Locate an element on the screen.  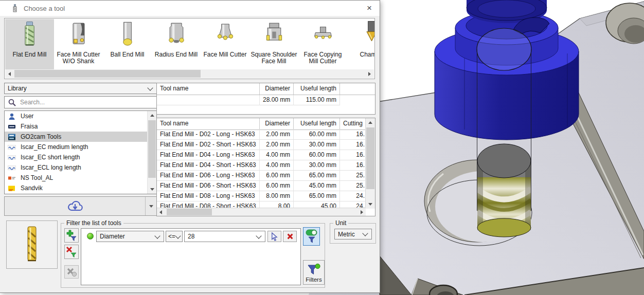
library-item-user: User is located at coordinates (76, 116).